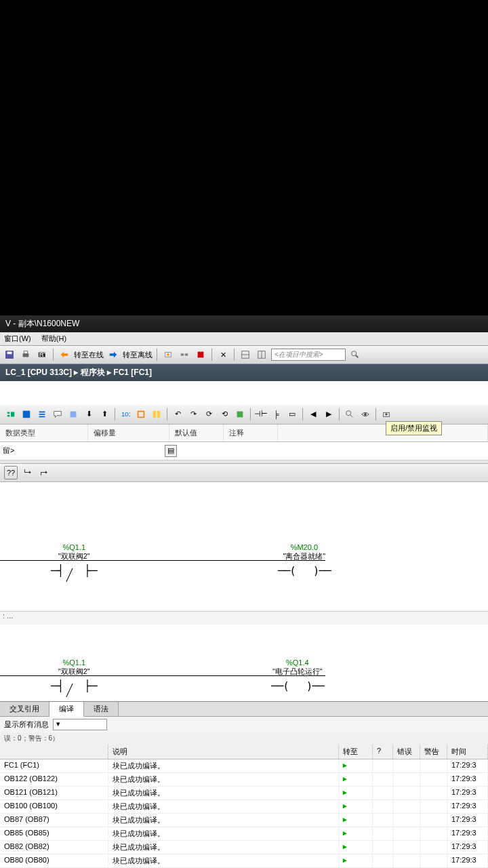  Describe the element at coordinates (89, 355) in the screenshot. I see `go-online-label: 转至在线` at that location.